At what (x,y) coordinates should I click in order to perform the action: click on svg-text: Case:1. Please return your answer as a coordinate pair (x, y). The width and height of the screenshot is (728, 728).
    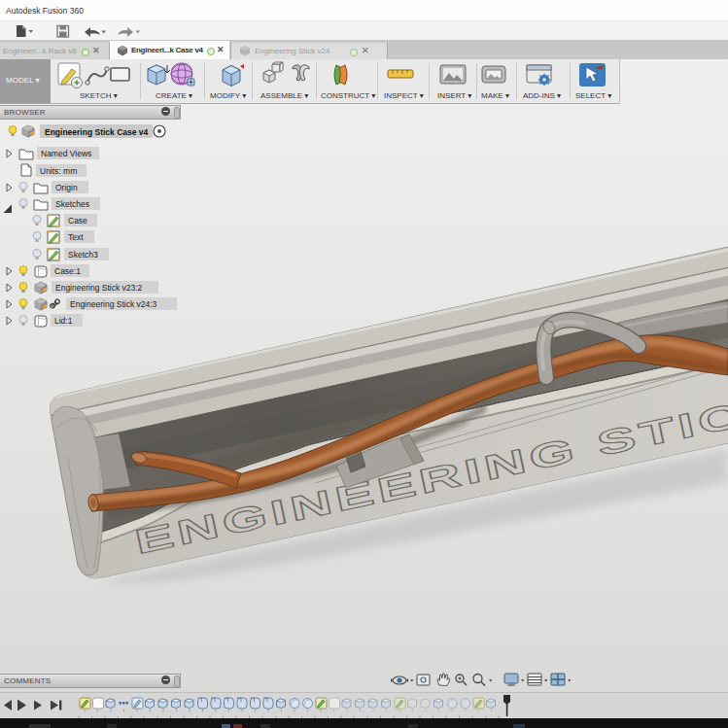
    Looking at the image, I should click on (68, 271).